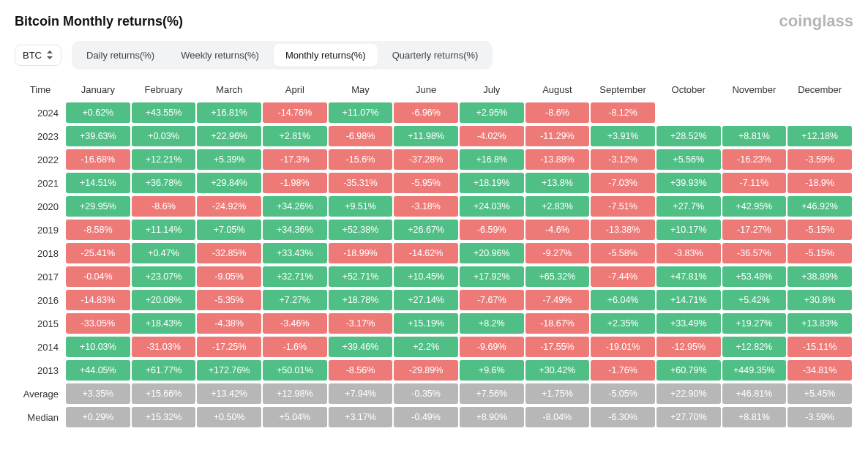  What do you see at coordinates (361, 277) in the screenshot?
I see `return-cell: +52.71%` at bounding box center [361, 277].